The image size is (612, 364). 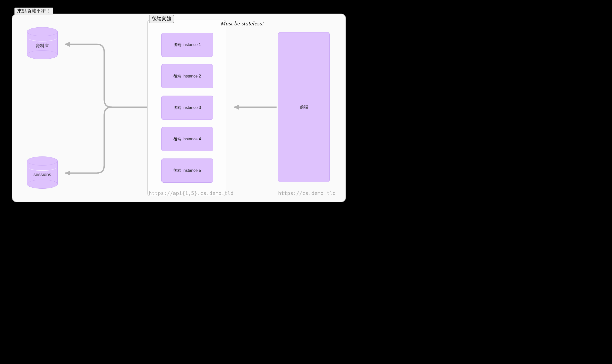 I want to click on backend-url-label: https://api{1,5}.cs.demo.tld, so click(x=191, y=193).